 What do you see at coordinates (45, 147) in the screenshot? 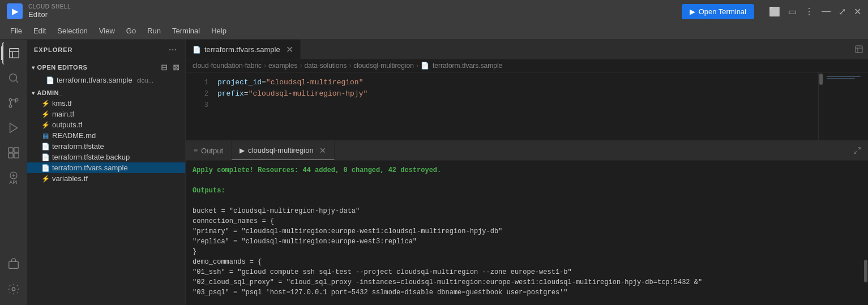
I see `file-icon-tfstate: 📄` at bounding box center [45, 147].